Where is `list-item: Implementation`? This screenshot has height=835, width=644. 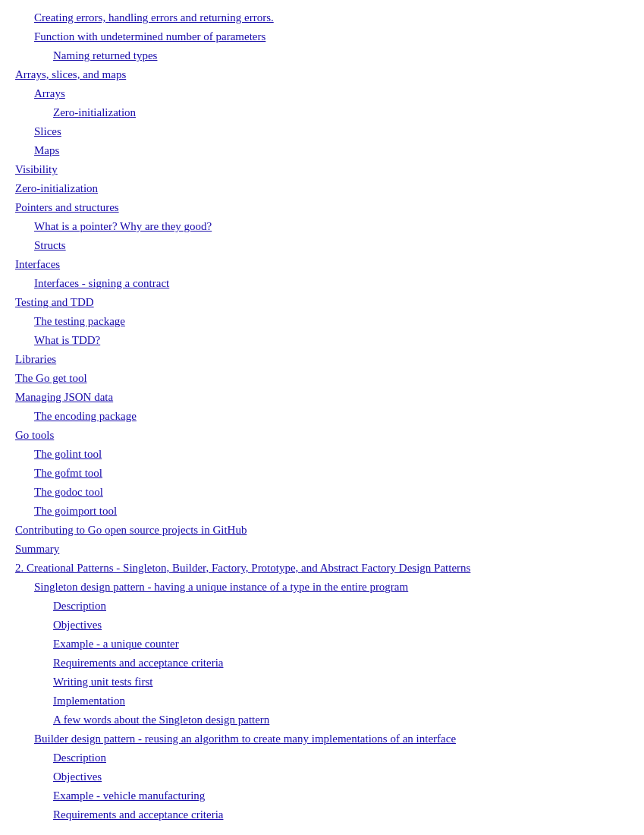
list-item: Implementation is located at coordinates (322, 701).